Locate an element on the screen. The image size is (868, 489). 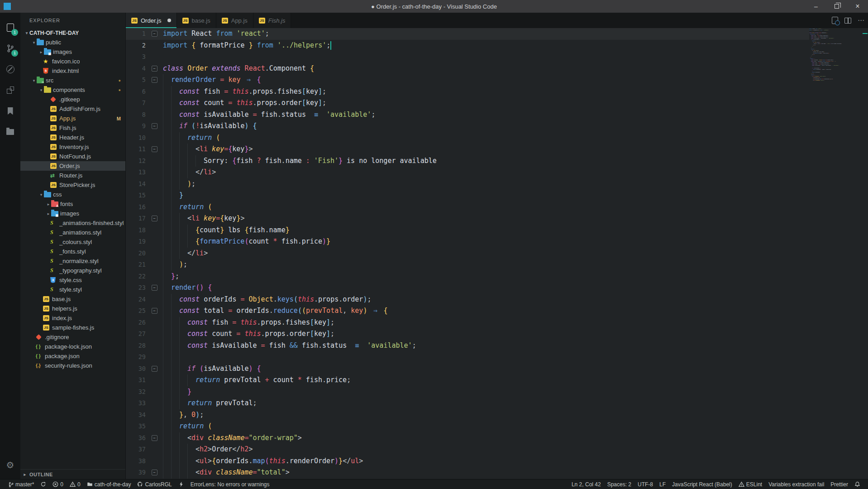
status-lf: LF is located at coordinates (663, 484).